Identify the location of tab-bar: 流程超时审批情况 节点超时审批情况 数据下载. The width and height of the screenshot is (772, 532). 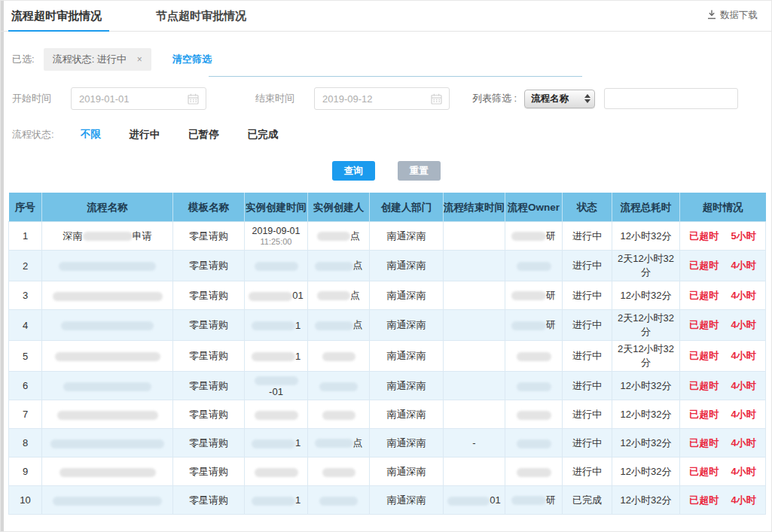
(386, 17).